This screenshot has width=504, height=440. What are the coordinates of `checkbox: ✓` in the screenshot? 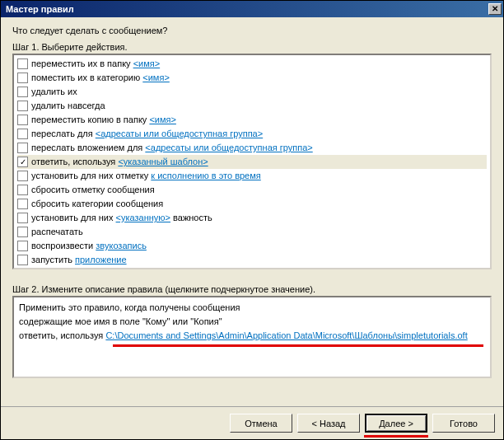 It's located at (23, 161).